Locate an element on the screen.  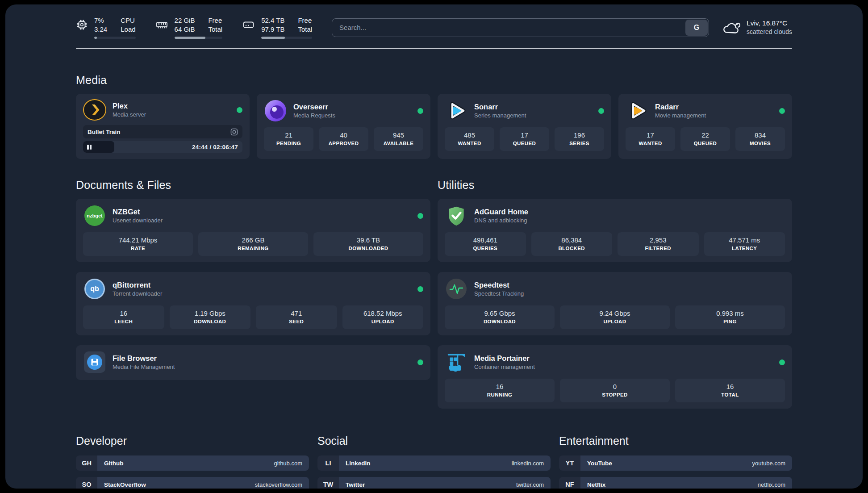
radarr-icon is located at coordinates (637, 111).